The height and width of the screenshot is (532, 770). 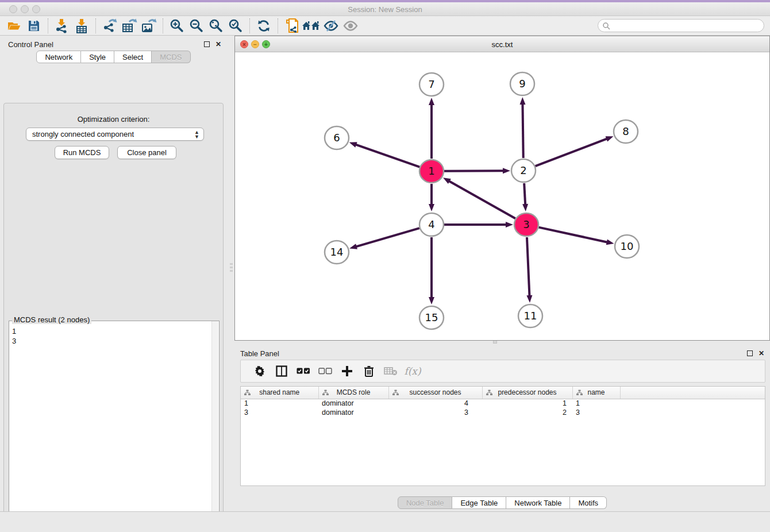 What do you see at coordinates (588, 503) in the screenshot?
I see `tab-motifs: Motifs` at bounding box center [588, 503].